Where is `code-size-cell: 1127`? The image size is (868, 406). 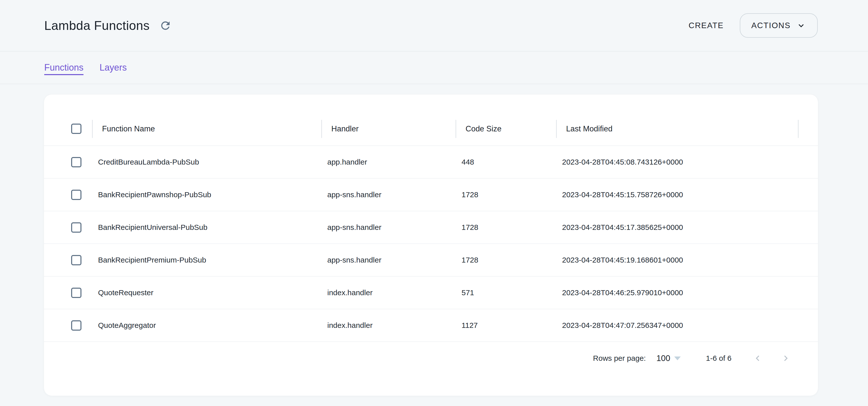
code-size-cell: 1127 is located at coordinates (506, 325).